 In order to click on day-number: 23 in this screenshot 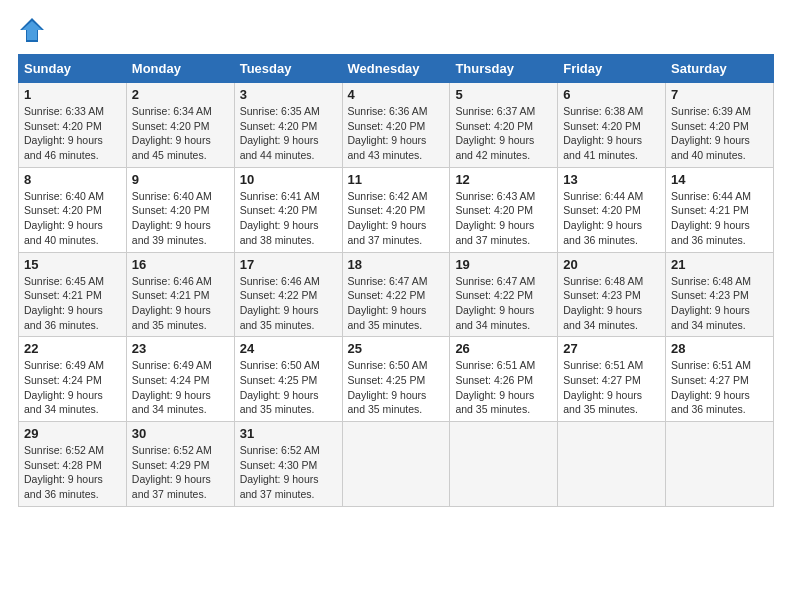, I will do `click(180, 348)`.